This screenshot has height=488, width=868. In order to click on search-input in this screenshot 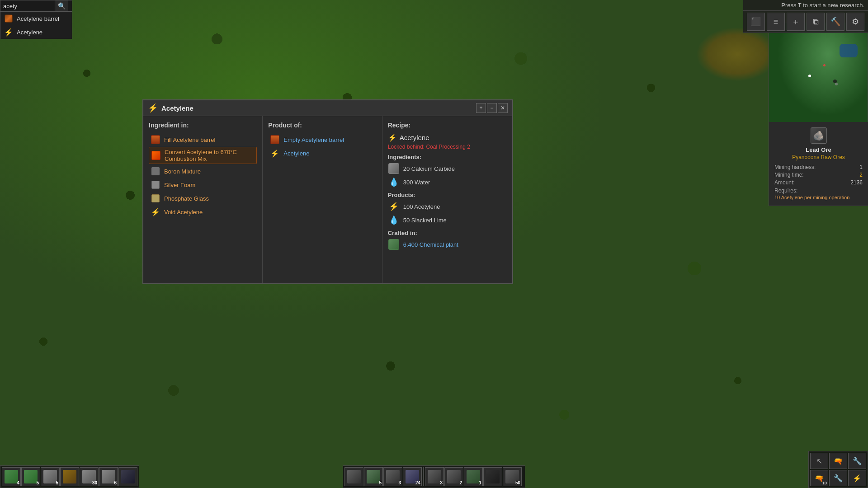, I will do `click(28, 6)`.